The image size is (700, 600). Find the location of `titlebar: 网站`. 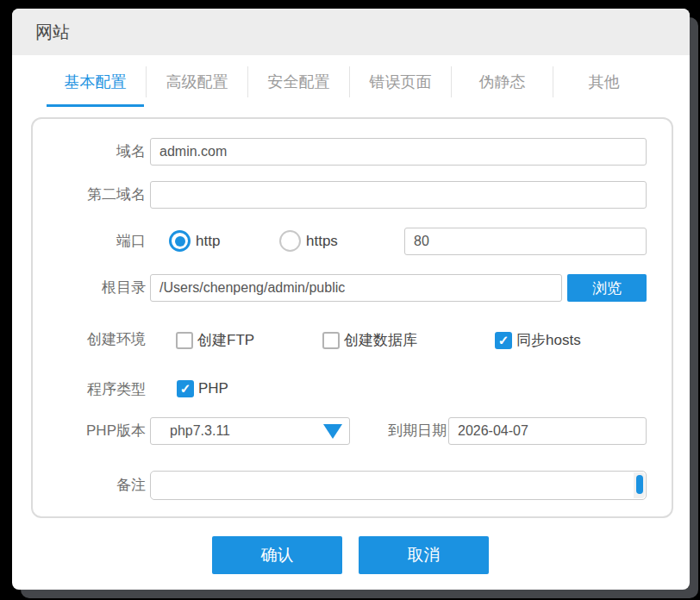

titlebar: 网站 is located at coordinates (351, 32).